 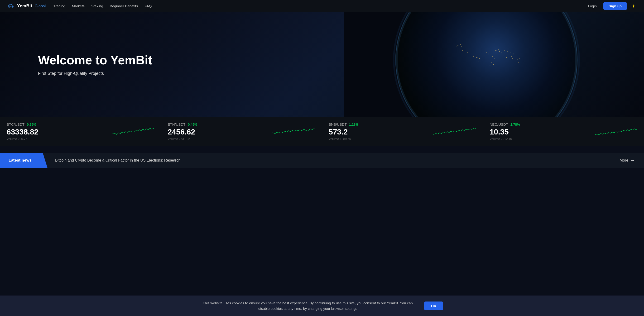 What do you see at coordinates (78, 6) in the screenshot?
I see `nav-item-markets: Markets` at bounding box center [78, 6].